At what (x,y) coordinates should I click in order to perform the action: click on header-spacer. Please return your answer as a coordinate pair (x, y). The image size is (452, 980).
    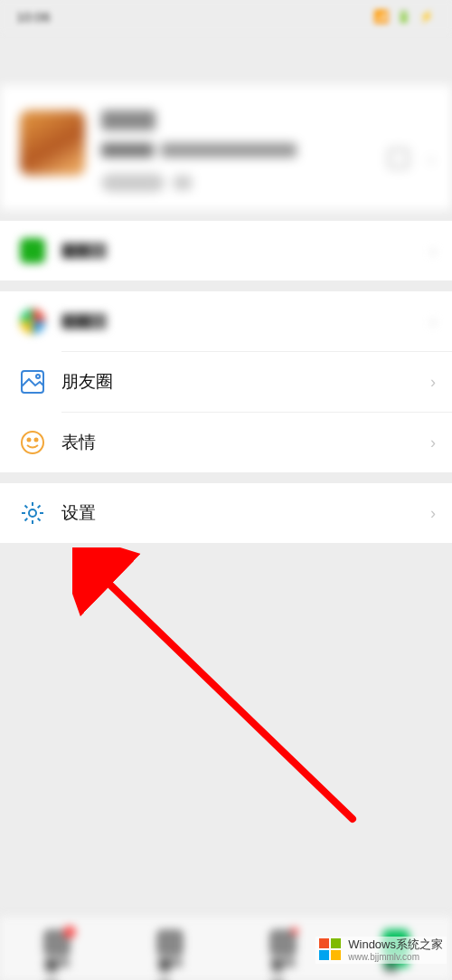
    Looking at the image, I should click on (226, 59).